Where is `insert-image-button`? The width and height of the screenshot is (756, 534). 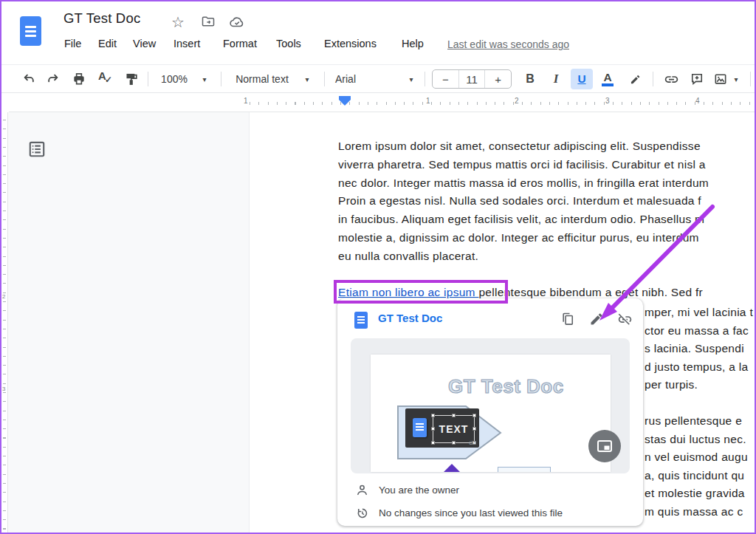
insert-image-button is located at coordinates (721, 79).